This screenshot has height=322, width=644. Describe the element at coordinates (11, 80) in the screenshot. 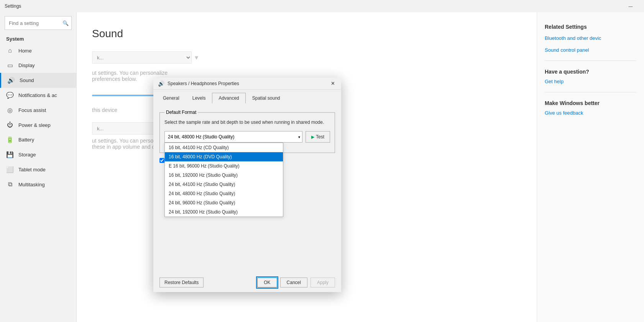

I see `sound-icon: 🔊` at that location.